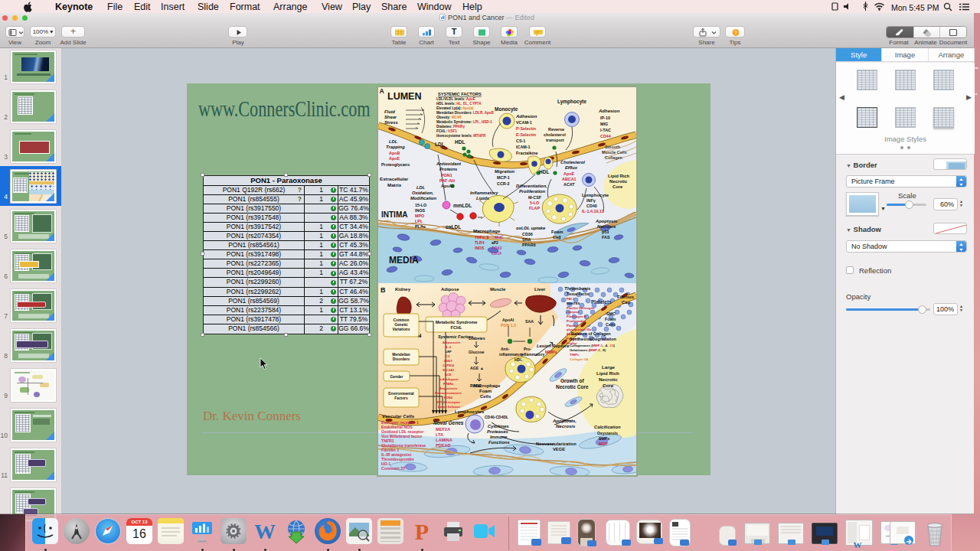 The image size is (980, 551). What do you see at coordinates (606, 227) in the screenshot?
I see `svg-text: Necrosis` at bounding box center [606, 227].